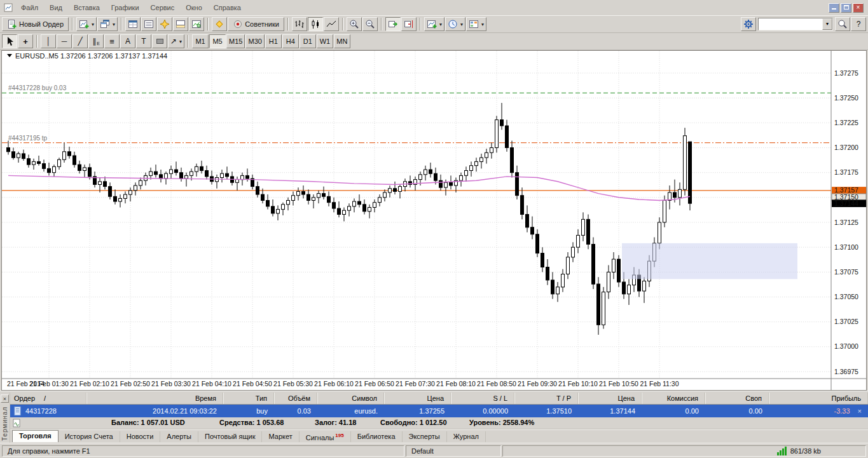 The image size is (868, 458). I want to click on status-profile: Default, so click(453, 451).